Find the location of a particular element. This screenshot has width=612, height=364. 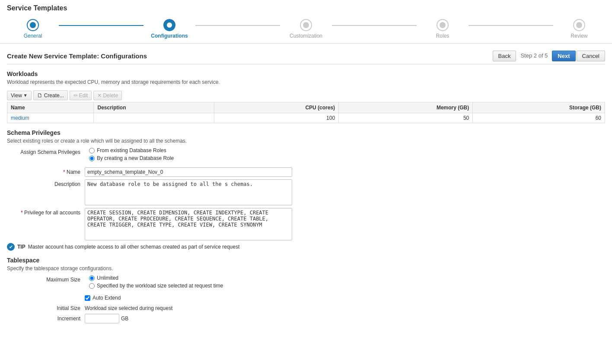

step-circle-review is located at coordinates (579, 25).